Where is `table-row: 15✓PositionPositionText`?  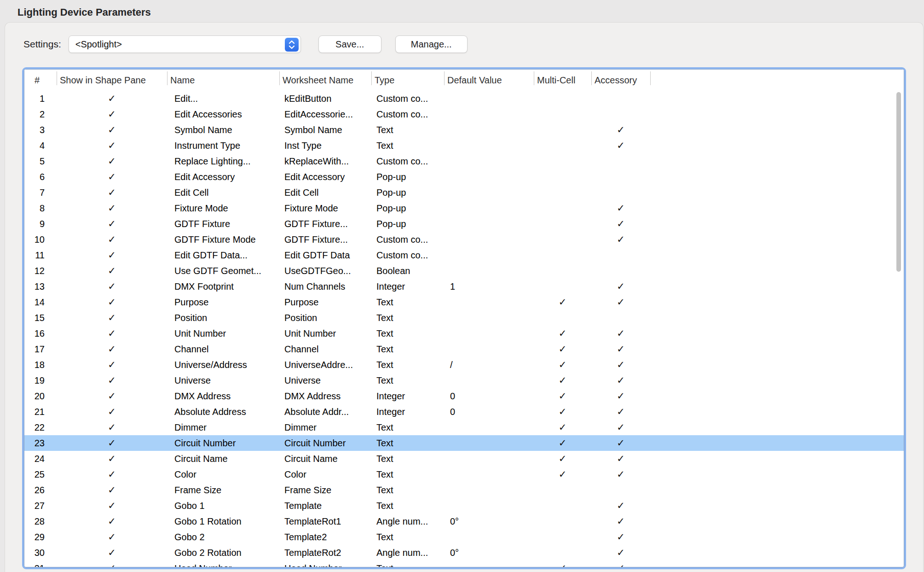
table-row: 15✓PositionPositionText is located at coordinates (464, 318).